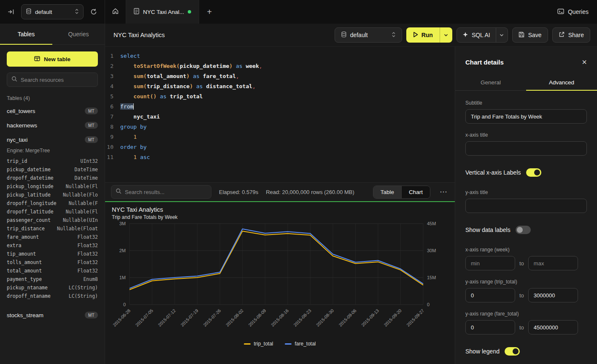 This screenshot has height=364, width=597. I want to click on x-range-max-input, so click(553, 263).